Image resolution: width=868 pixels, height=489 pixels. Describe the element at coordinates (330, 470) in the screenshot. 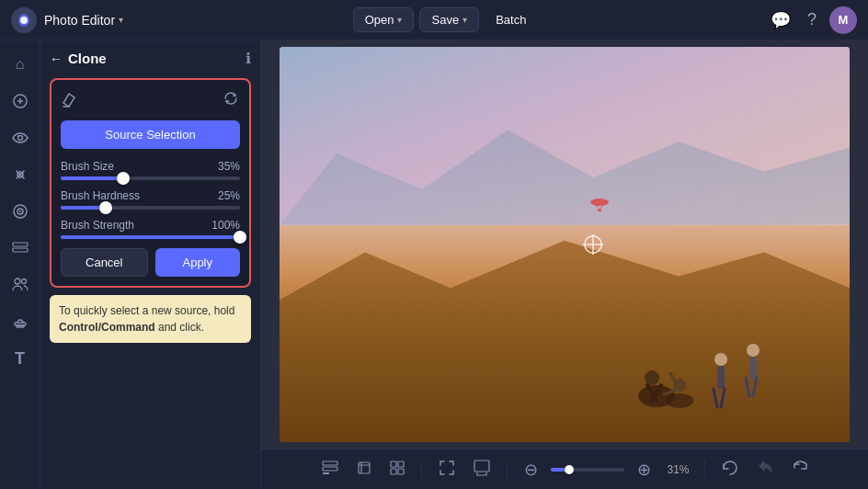

I see `layers-bottom-button` at that location.